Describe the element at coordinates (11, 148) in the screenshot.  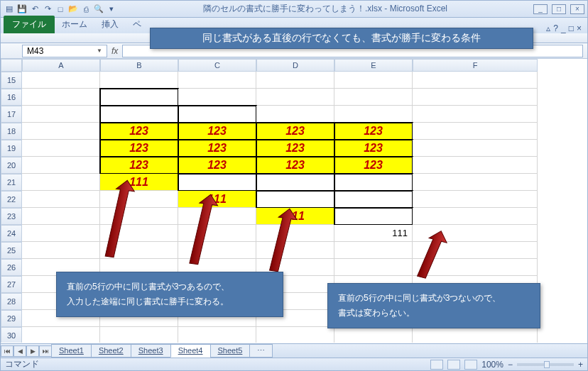
I see `row-header: 19` at that location.